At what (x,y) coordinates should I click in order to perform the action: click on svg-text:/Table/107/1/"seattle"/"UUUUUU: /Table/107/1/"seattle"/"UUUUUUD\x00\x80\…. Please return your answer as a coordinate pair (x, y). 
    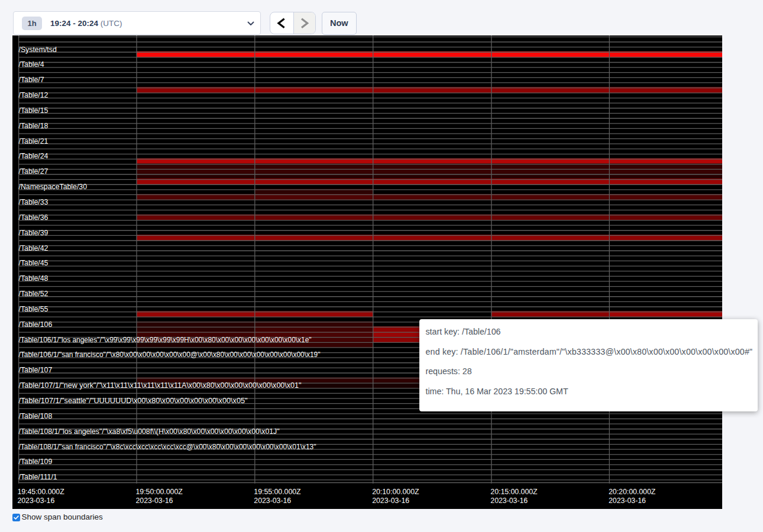
    Looking at the image, I should click on (134, 401).